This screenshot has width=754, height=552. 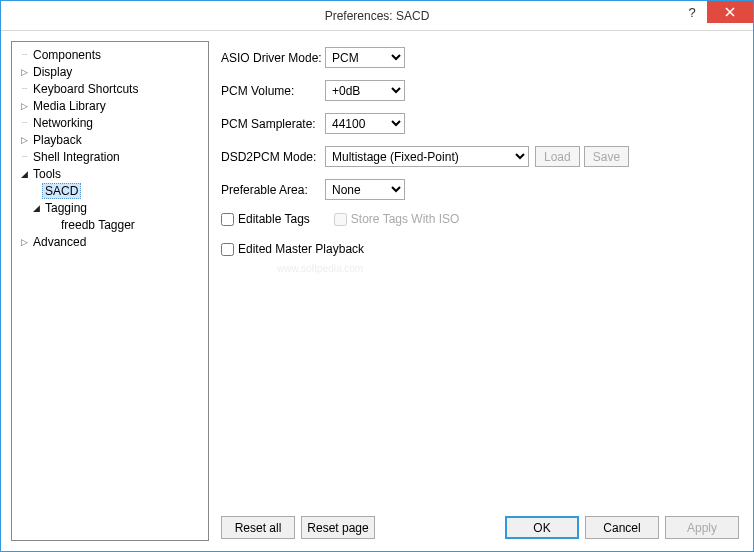 What do you see at coordinates (110, 174) in the screenshot?
I see `tree-item-tools: ◢Tools` at bounding box center [110, 174].